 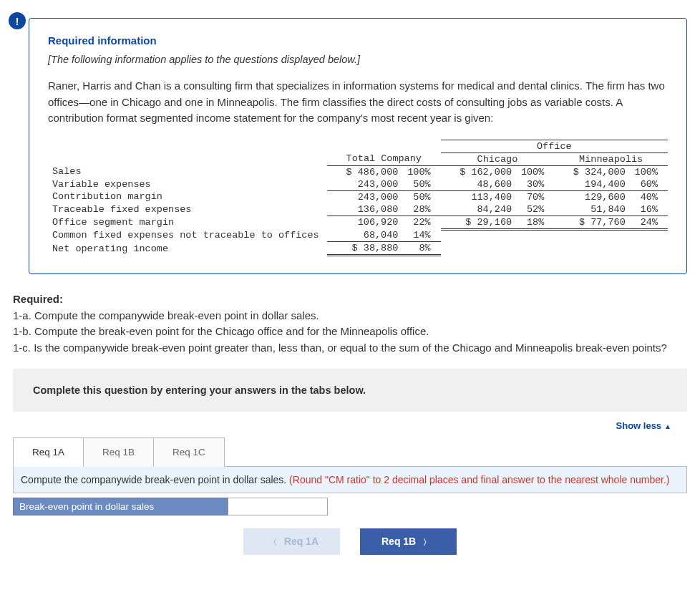 I want to click on table-row: Variable expenses 243,00050% 48,60030% 1…, so click(x=358, y=185).